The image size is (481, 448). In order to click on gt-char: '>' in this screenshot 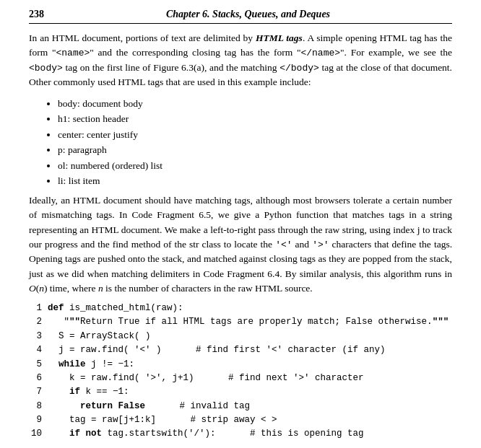, I will do `click(321, 245)`.